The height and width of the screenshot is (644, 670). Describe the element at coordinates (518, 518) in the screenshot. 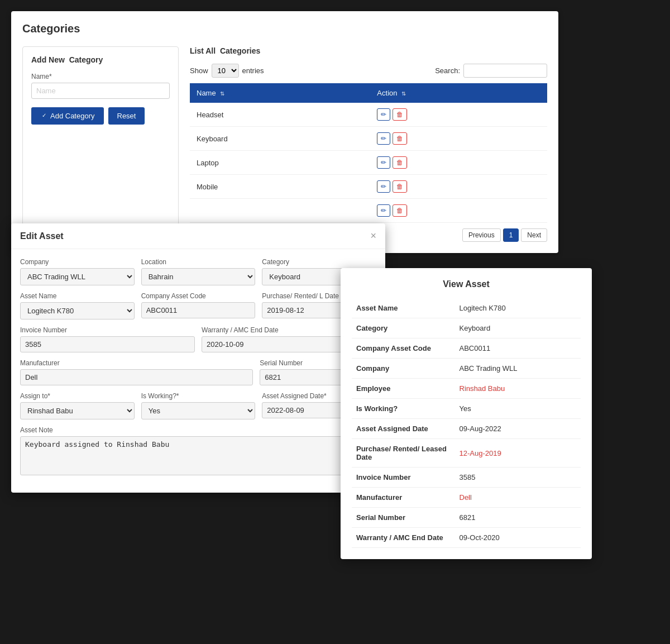

I see `view-value: 6821` at that location.